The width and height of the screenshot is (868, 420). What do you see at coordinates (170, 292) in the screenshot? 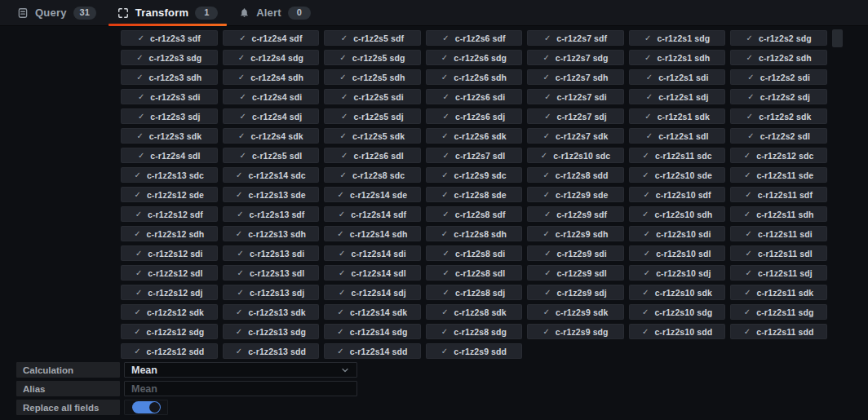
I see `field-pill: ✓c-r1z2s12 sdj` at bounding box center [170, 292].